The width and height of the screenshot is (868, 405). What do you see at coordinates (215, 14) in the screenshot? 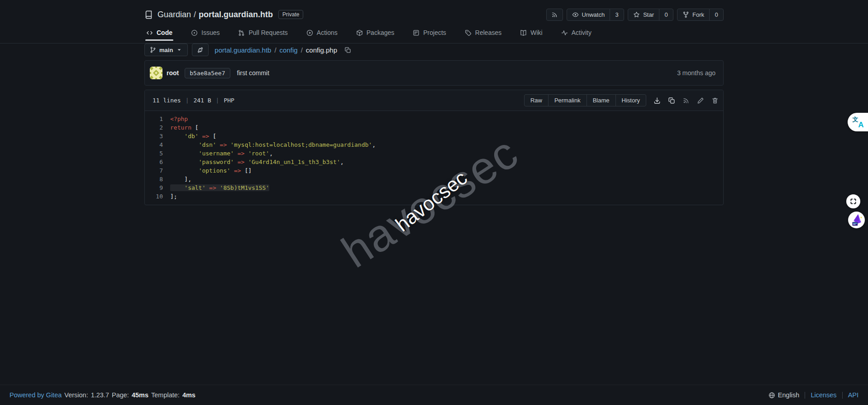
I see `repo-title: Guardian / portal.guardian.htb` at bounding box center [215, 14].